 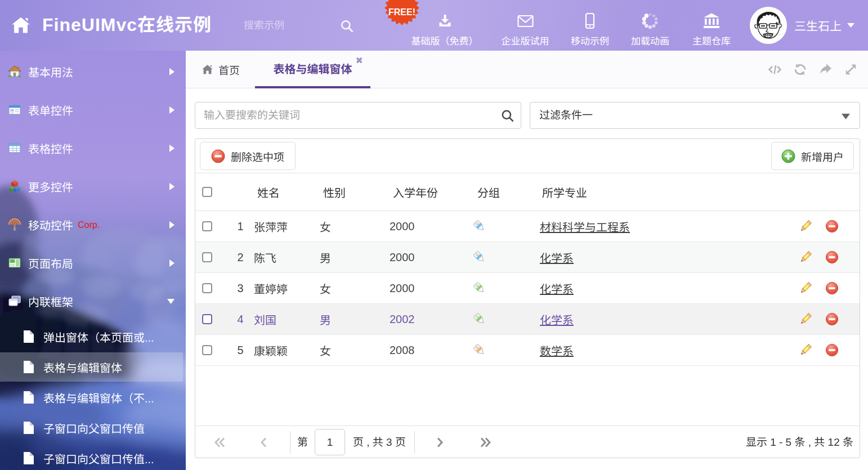 What do you see at coordinates (93, 186) in the screenshot?
I see `sidebar-item-more-controls: 更多控件` at bounding box center [93, 186].